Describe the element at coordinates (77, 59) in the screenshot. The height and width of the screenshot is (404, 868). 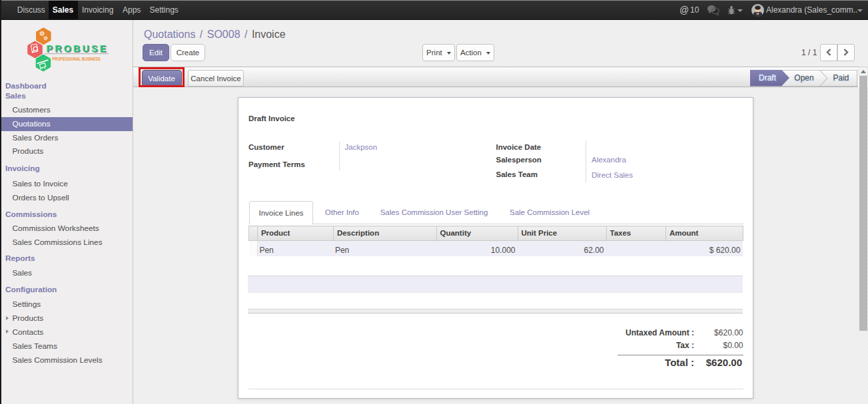
I see `svg-text: PROFESSIONAL BUSINESS` at that location.